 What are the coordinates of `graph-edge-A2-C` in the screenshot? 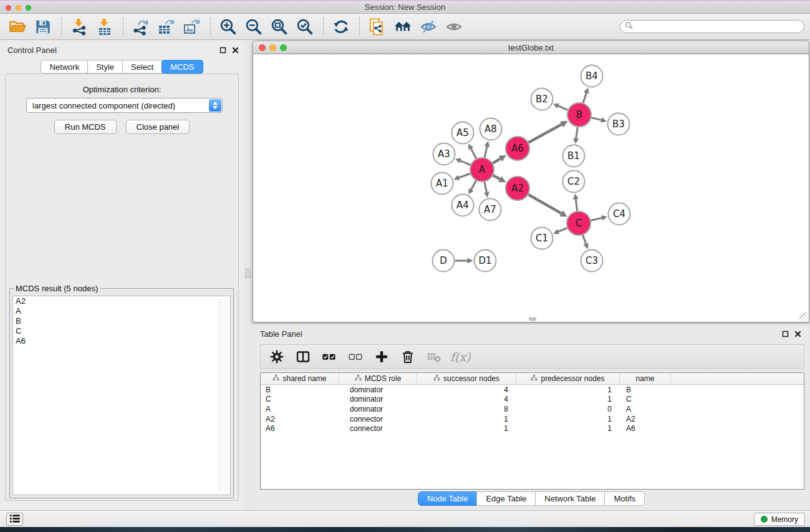 It's located at (545, 204).